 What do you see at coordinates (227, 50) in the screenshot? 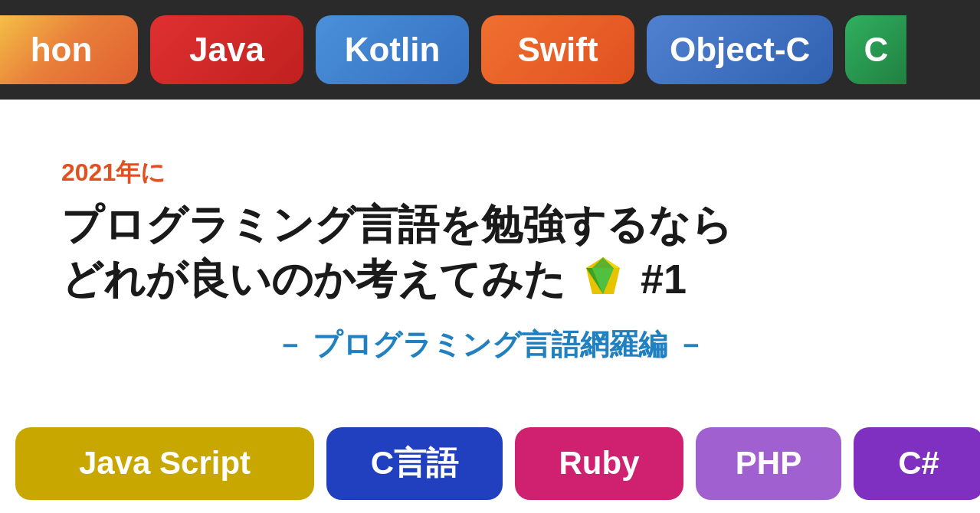
I see `lang-pill-java: Java` at bounding box center [227, 50].